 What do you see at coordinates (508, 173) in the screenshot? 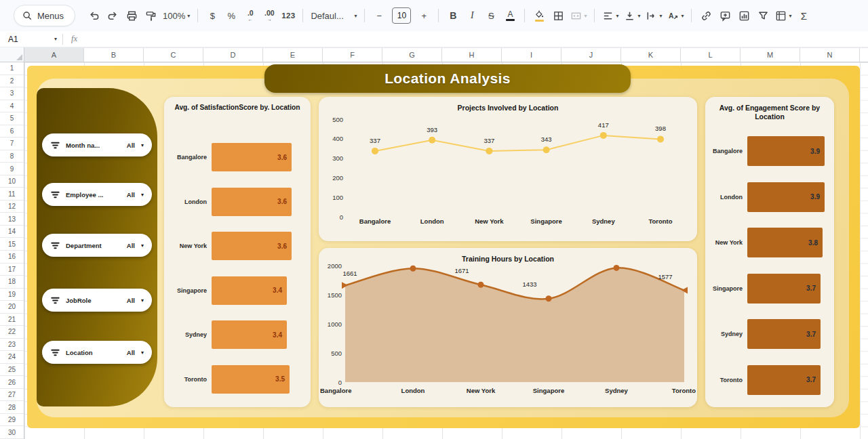
I see `projects-line-chart: 0100200300400500337Bangalore393London337…` at bounding box center [508, 173].